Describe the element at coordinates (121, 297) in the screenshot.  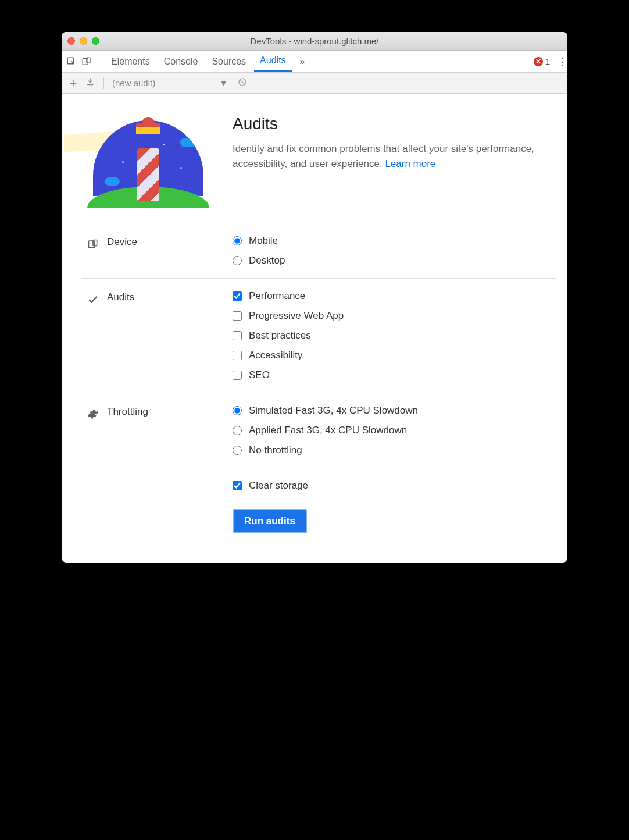
I see `audits-label: Audits` at that location.